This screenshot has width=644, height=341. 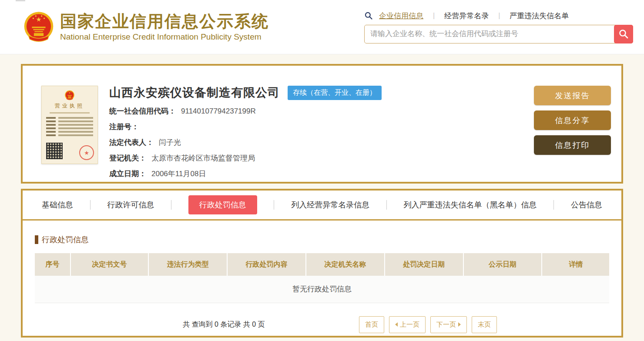 I want to click on col-penalty-decision-date: 处罚决定日期, so click(x=424, y=264).